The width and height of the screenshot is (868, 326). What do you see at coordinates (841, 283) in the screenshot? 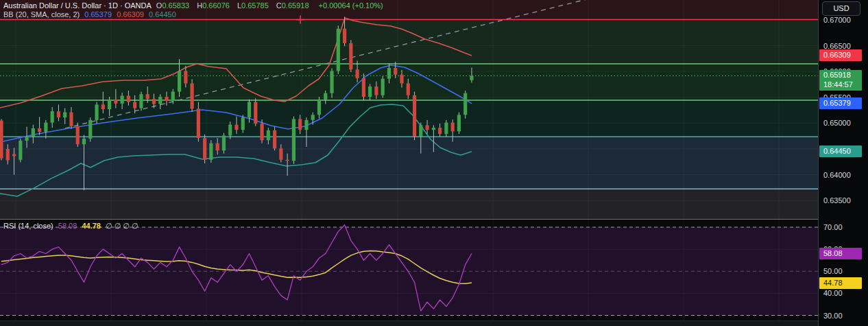
I see `rsi-badge: 44.78` at bounding box center [841, 283].